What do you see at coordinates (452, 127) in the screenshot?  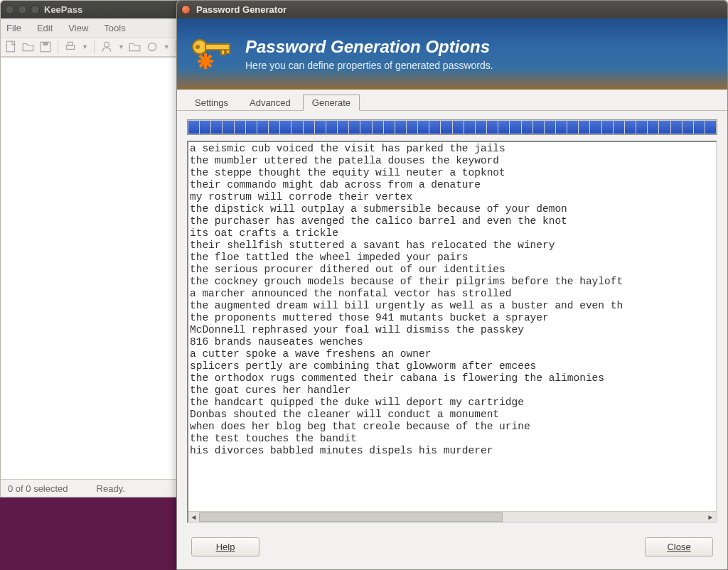 I see `password-strength-bar` at bounding box center [452, 127].